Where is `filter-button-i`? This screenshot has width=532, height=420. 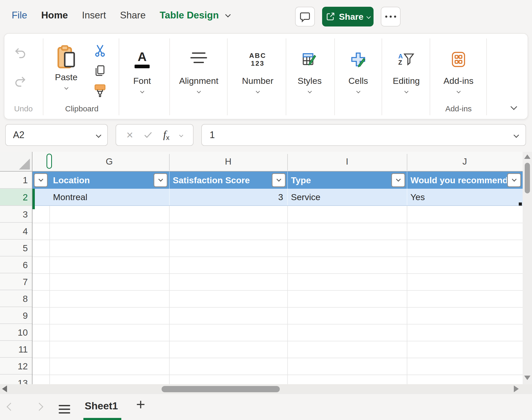 filter-button-i is located at coordinates (398, 180).